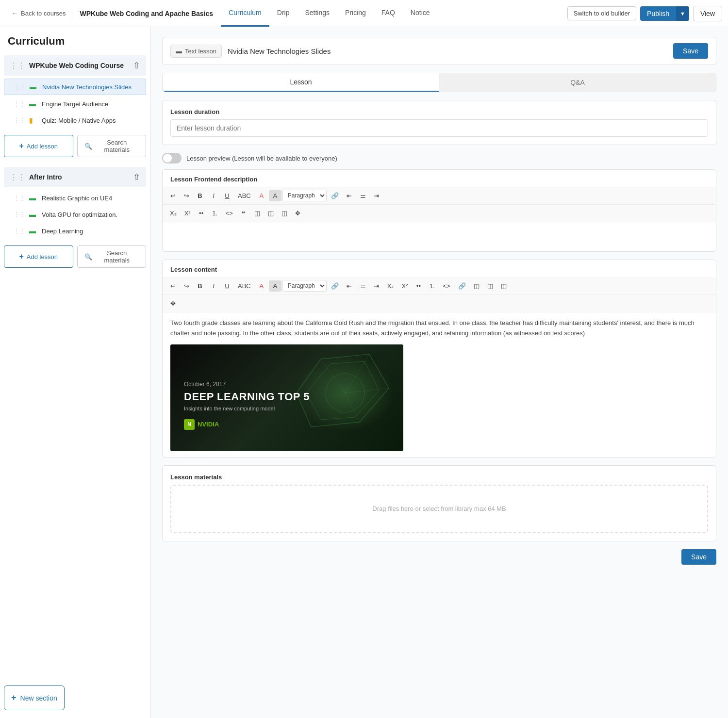  Describe the element at coordinates (477, 286) in the screenshot. I see `toolbar2-table: ◫` at that location.